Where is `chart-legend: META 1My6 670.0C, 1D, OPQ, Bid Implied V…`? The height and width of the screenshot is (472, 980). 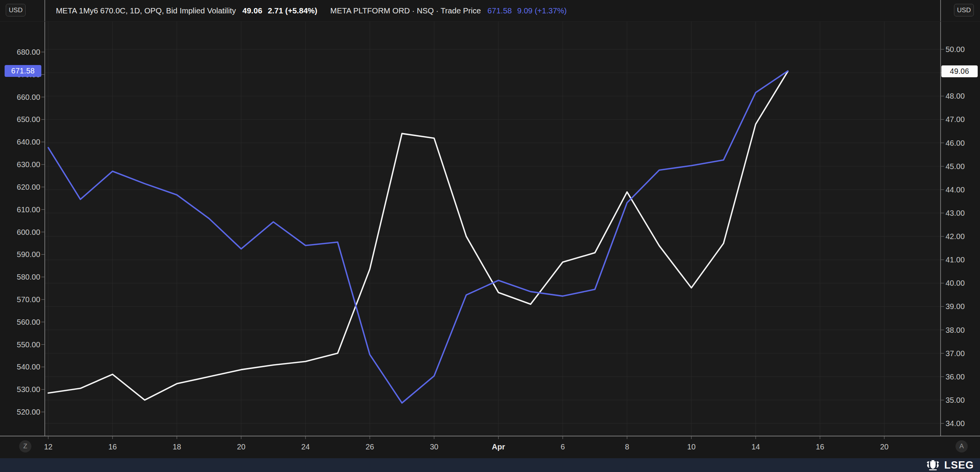
chart-legend: META 1My6 670.0C, 1D, OPQ, Bid Implied V… is located at coordinates (311, 11).